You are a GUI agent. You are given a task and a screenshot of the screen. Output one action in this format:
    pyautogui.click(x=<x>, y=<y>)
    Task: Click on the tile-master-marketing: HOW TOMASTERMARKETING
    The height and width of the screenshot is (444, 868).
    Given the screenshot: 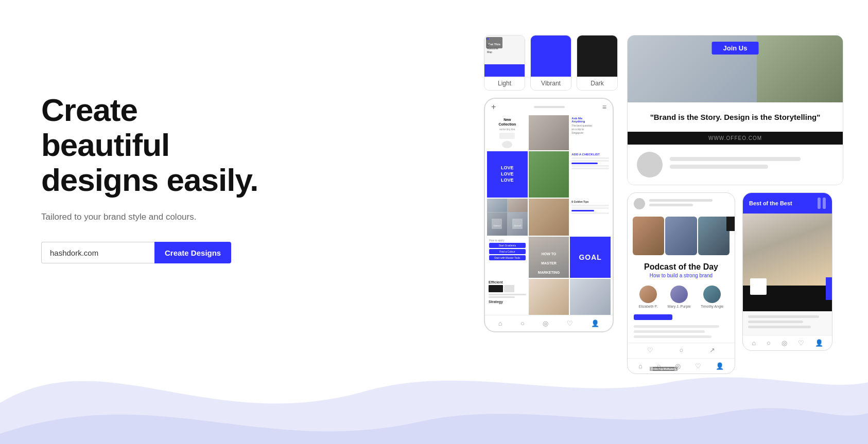 What is the action you would take?
    pyautogui.click(x=549, y=257)
    